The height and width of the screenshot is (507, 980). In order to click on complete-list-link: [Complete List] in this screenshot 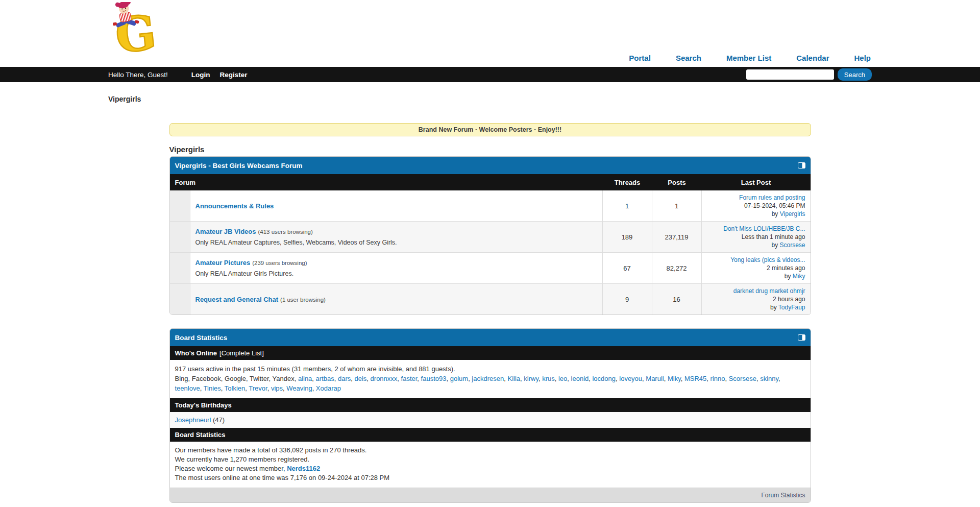, I will do `click(242, 353)`.